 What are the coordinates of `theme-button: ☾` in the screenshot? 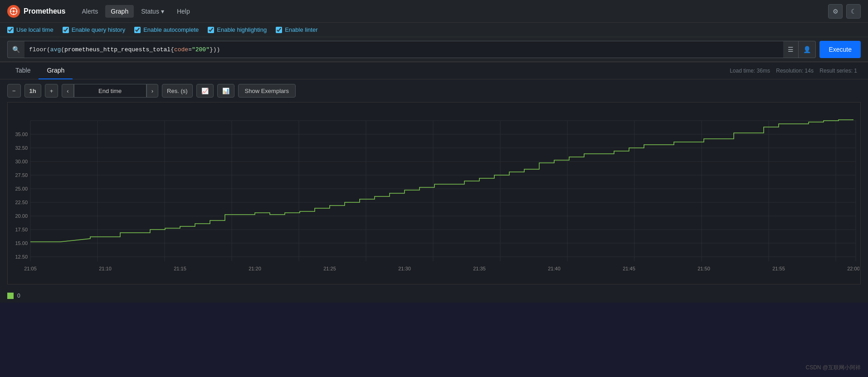 It's located at (853, 11).